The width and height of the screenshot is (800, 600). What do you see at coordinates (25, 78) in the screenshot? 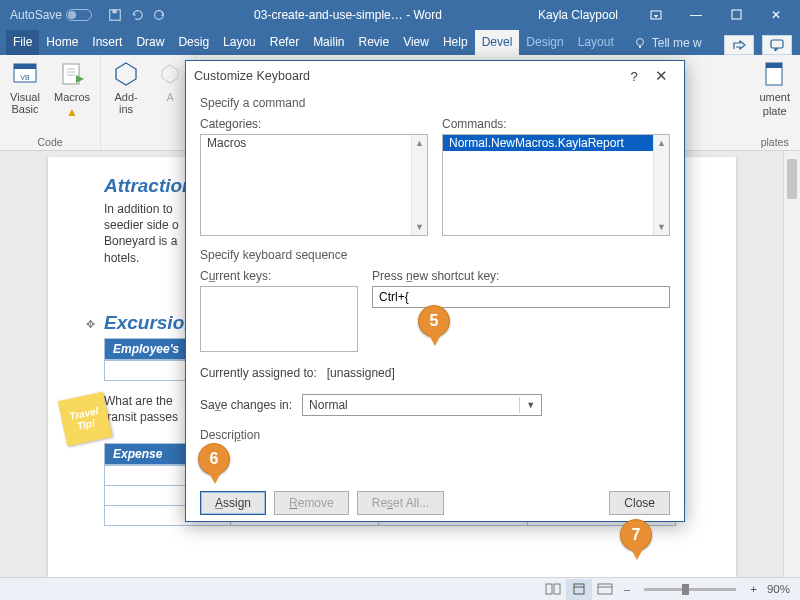
I see `svg-text: VB` at bounding box center [25, 78].